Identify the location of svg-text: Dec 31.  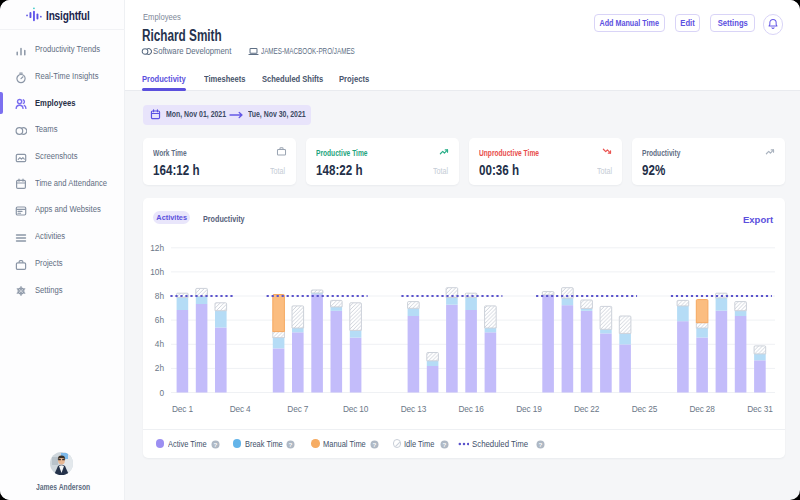
(760, 409).